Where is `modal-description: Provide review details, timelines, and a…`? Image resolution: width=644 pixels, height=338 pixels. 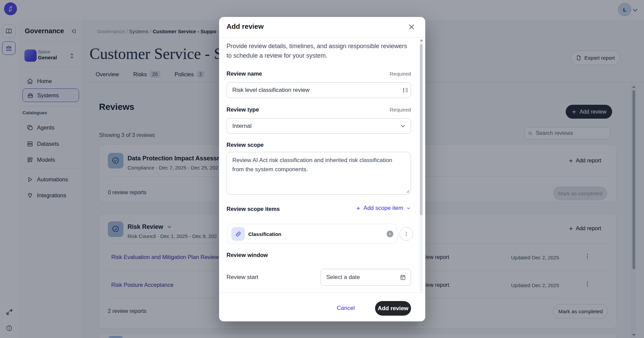 modal-description: Provide review details, timelines, and a… is located at coordinates (318, 51).